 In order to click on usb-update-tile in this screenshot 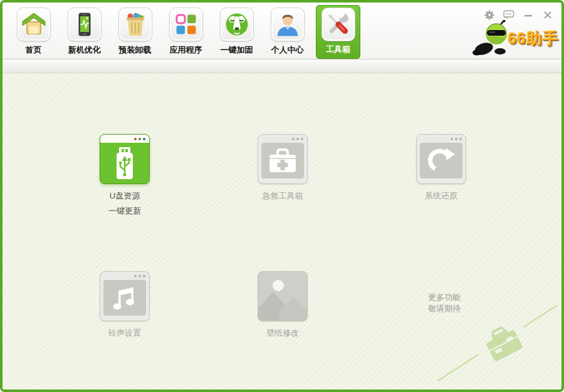, I will do `click(125, 159)`.